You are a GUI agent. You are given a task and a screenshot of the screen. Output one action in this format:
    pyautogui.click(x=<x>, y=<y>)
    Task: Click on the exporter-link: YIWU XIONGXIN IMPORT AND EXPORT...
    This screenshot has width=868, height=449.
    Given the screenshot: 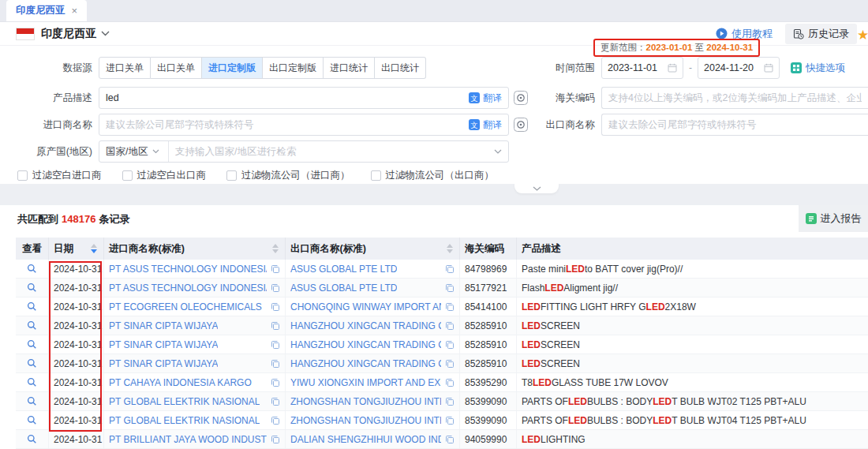 What is the action you would take?
    pyautogui.click(x=366, y=383)
    